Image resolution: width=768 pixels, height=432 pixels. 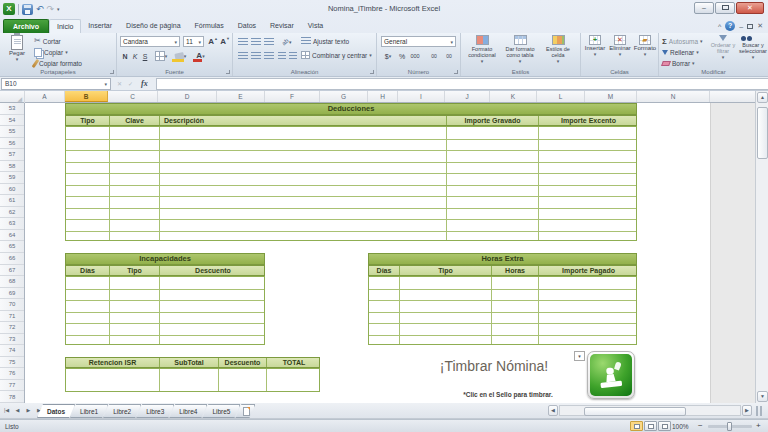 I want to click on format-painter-button: Copiar formato, so click(x=58, y=63).